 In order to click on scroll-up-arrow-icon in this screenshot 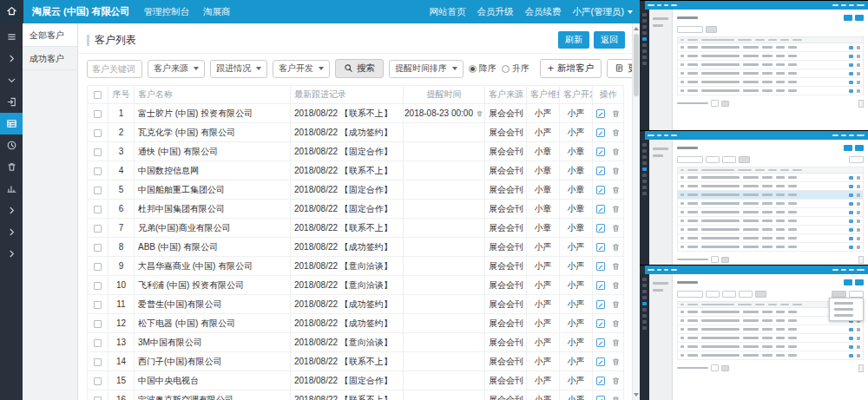, I will do `click(636, 29)`.